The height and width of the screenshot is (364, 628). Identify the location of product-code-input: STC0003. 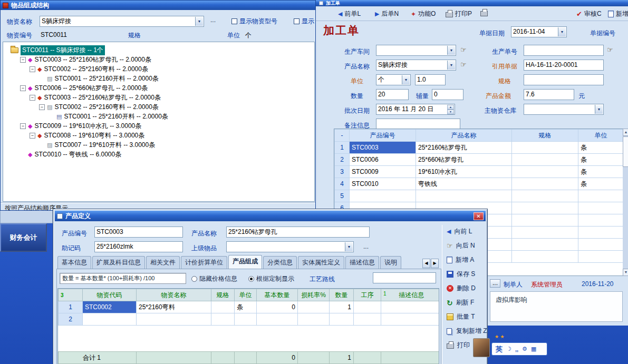
(139, 232).